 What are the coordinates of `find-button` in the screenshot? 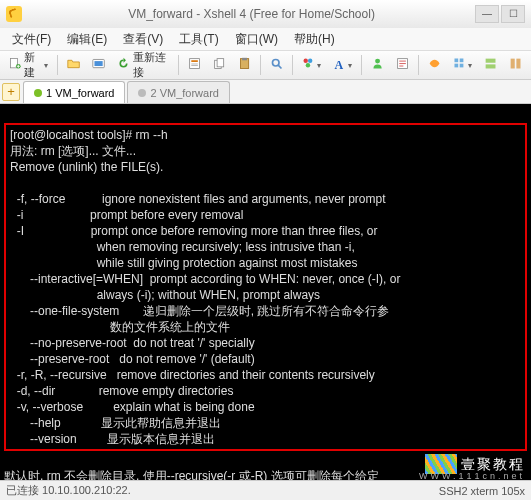 It's located at (276, 65).